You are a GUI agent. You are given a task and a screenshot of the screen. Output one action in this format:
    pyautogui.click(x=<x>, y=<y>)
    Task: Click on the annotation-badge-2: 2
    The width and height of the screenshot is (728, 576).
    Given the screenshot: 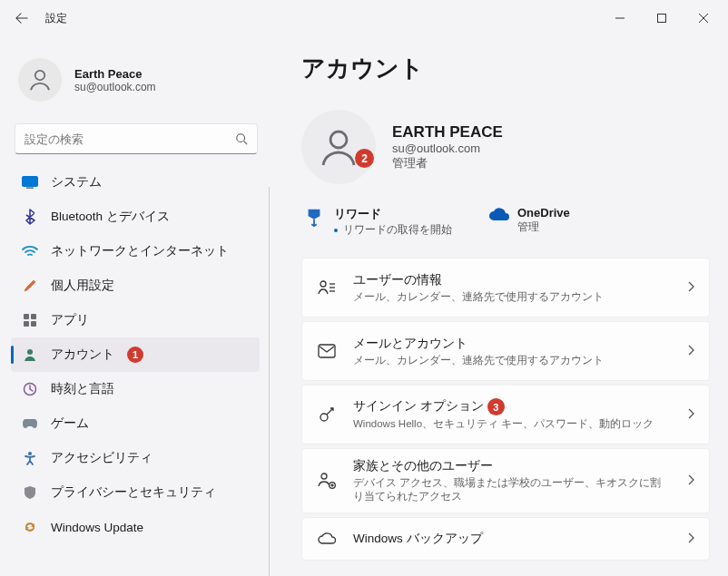 What is the action you would take?
    pyautogui.click(x=365, y=158)
    